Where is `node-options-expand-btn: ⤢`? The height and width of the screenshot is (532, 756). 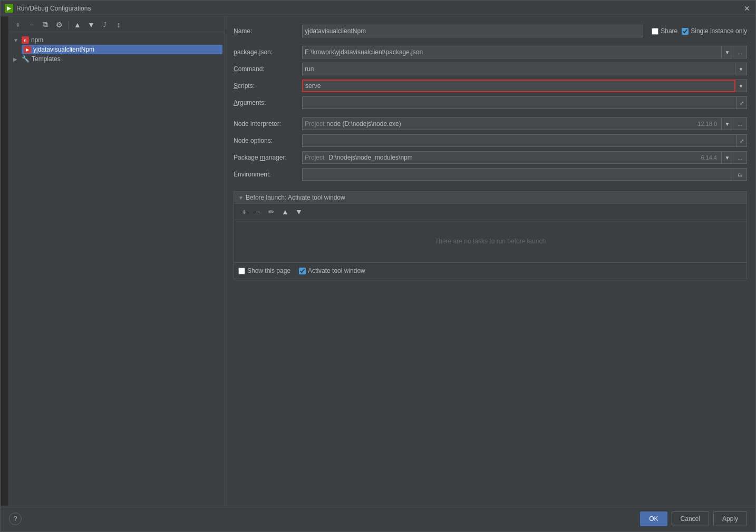
node-options-expand-btn: ⤢ is located at coordinates (742, 141).